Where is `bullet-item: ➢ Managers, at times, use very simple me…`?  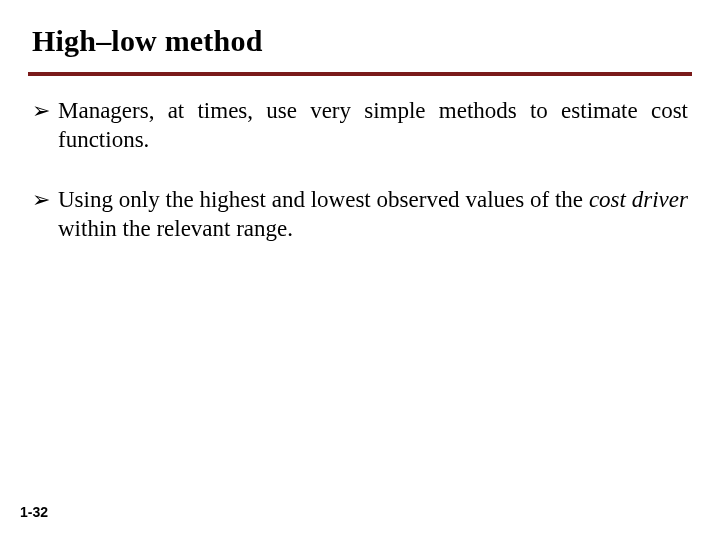 bullet-item: ➢ Managers, at times, use very simple me… is located at coordinates (360, 126).